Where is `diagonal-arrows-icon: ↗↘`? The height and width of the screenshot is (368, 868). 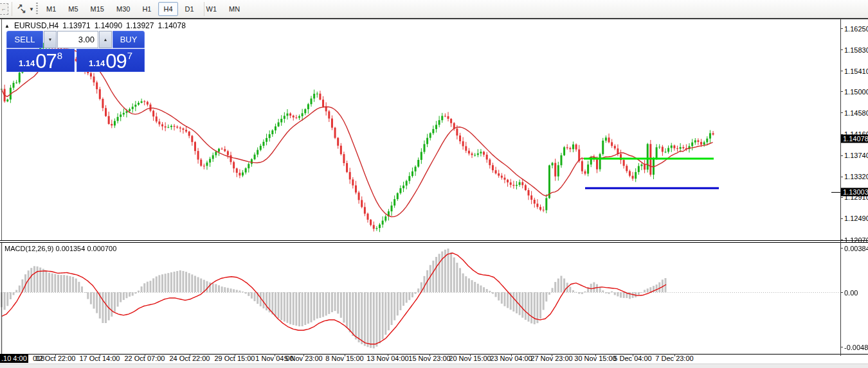
diagonal-arrows-icon: ↗↘ is located at coordinates (22, 9).